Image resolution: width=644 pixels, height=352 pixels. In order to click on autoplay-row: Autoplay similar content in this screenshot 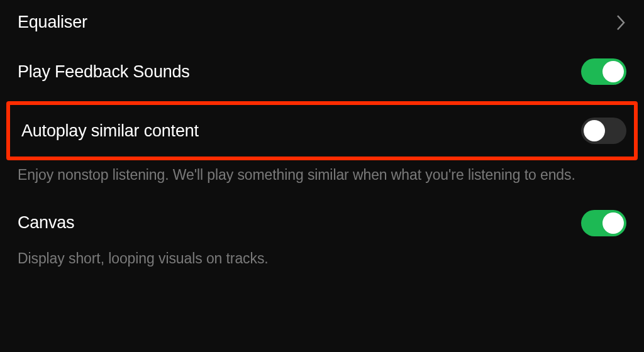, I will do `click(324, 131)`.